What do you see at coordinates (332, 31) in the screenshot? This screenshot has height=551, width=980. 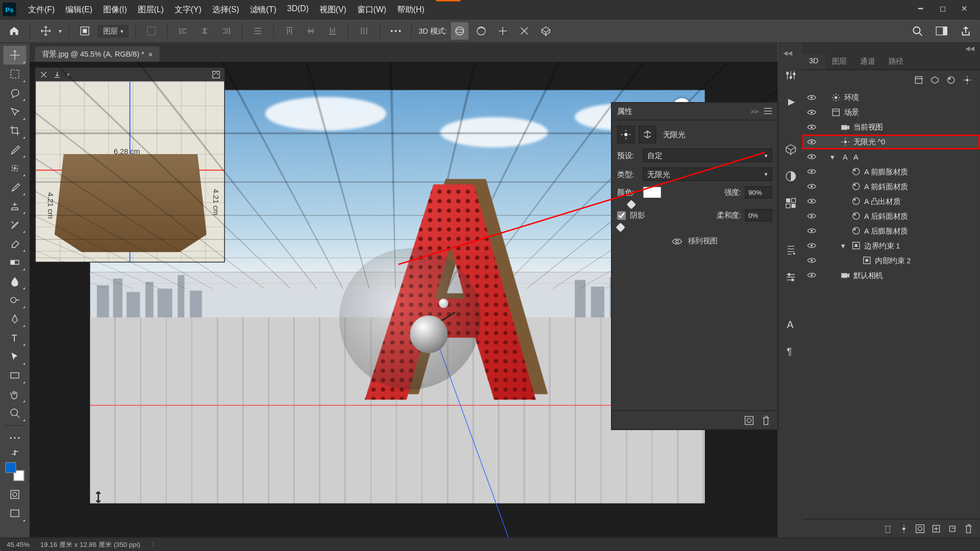 I see `align-bottom-icon` at bounding box center [332, 31].